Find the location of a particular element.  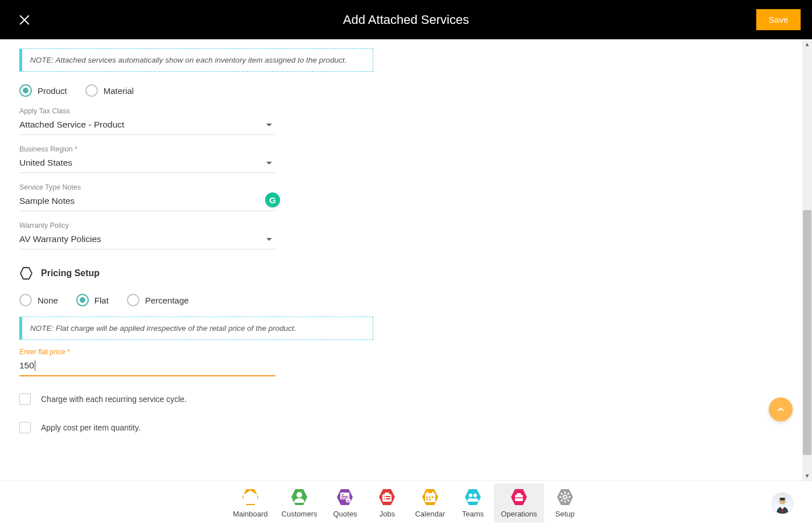

tax-class-select: Attached Service - Product is located at coordinates (147, 126).